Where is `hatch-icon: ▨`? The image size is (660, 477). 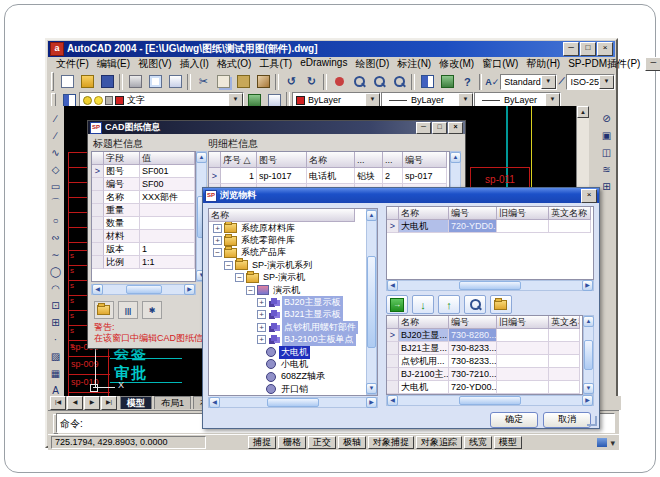 hatch-icon: ▨ is located at coordinates (56, 356).